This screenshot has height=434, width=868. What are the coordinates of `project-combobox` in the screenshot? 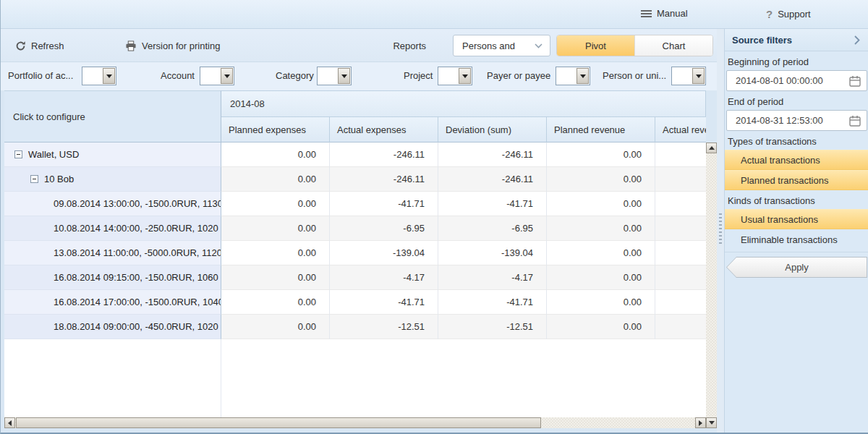 It's located at (455, 76).